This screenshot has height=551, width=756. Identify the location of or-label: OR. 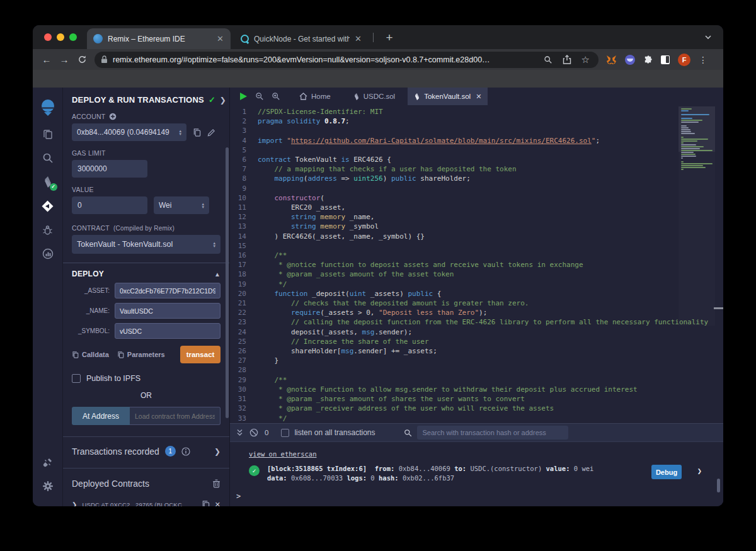
(146, 395).